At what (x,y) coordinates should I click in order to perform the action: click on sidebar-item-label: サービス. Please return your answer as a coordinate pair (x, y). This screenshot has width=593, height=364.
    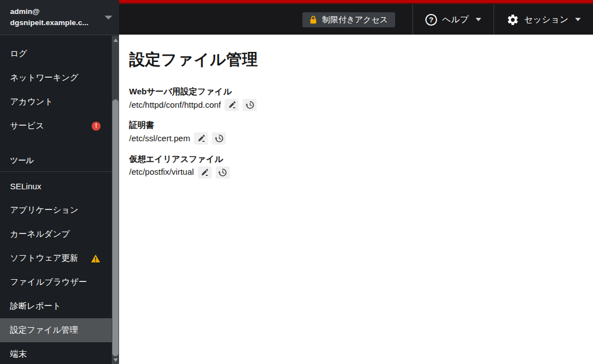
    Looking at the image, I should click on (27, 126).